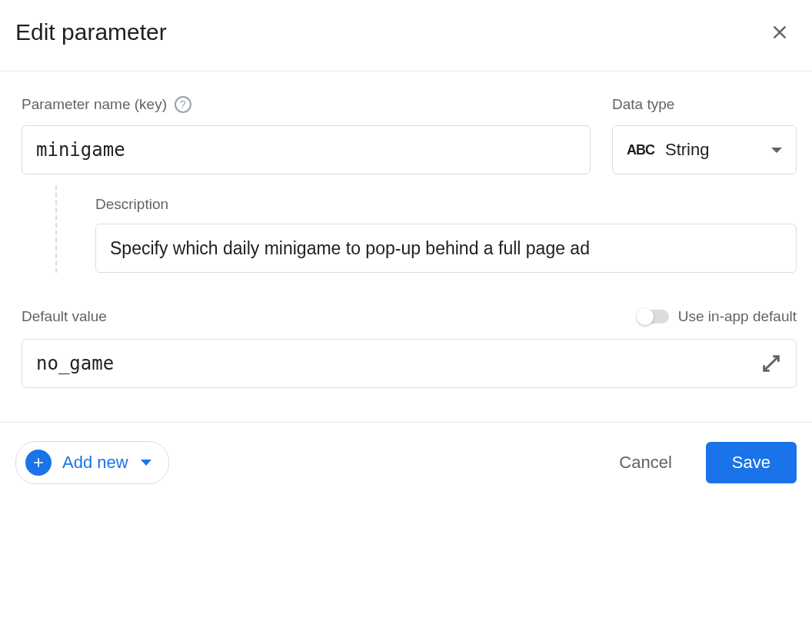 This screenshot has width=812, height=644. I want to click on default-header: Default value Use in-app default, so click(409, 317).